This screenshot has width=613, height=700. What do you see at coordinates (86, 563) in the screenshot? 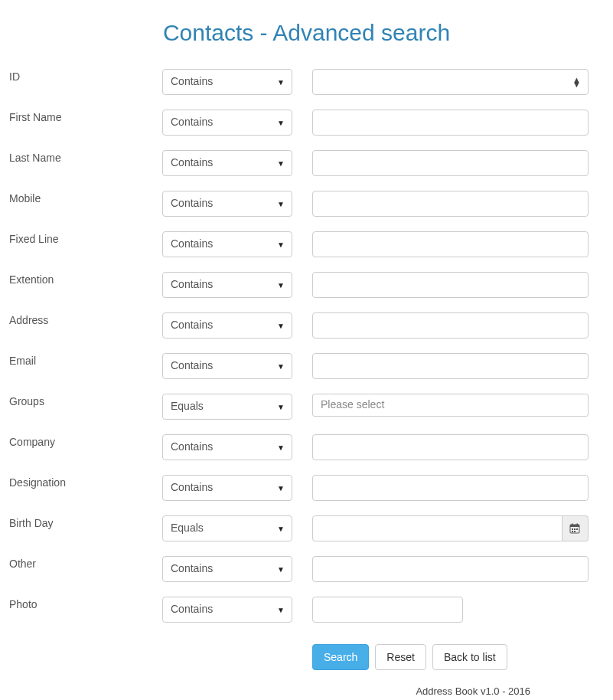
I see `label-other: Other` at bounding box center [86, 563].